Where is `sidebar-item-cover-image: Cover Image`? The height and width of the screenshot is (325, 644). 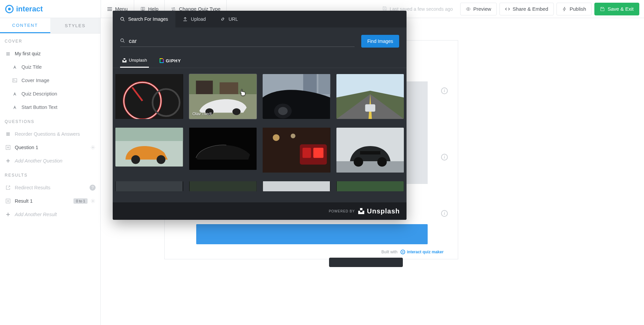 sidebar-item-cover-image: Cover Image is located at coordinates (50, 80).